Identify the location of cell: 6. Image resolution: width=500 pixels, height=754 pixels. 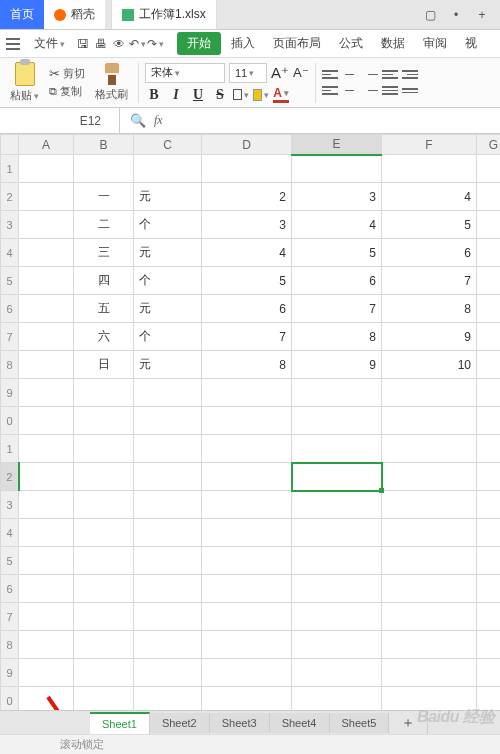
(430, 253).